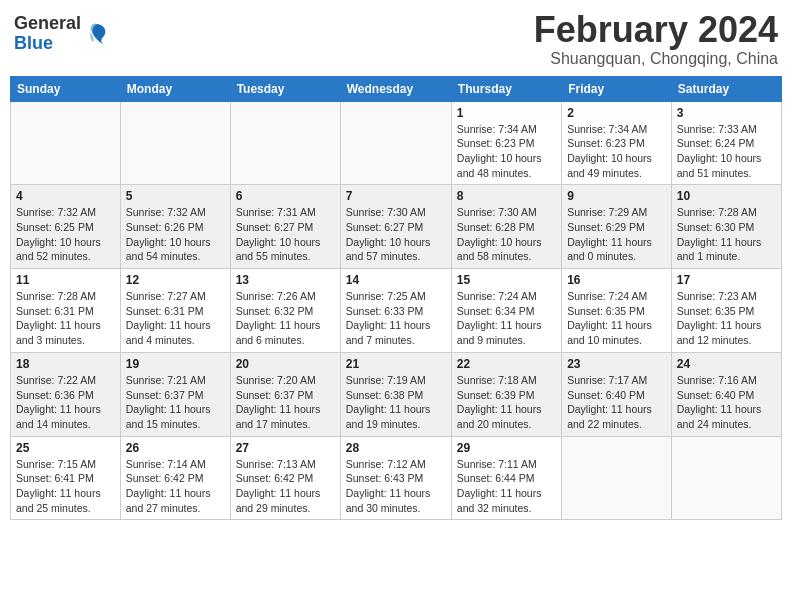 The height and width of the screenshot is (612, 792). Describe the element at coordinates (726, 402) in the screenshot. I see `day-info: Sunrise: 7:16 AM Sunset: 6:40 PM Dayligh…` at that location.